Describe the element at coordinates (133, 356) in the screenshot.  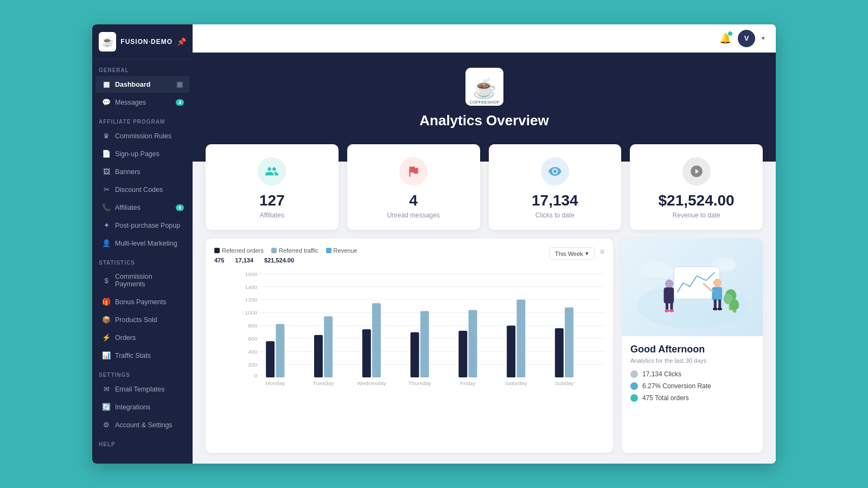
I see `sidebar-label-traffic: Traffic Stats` at that location.